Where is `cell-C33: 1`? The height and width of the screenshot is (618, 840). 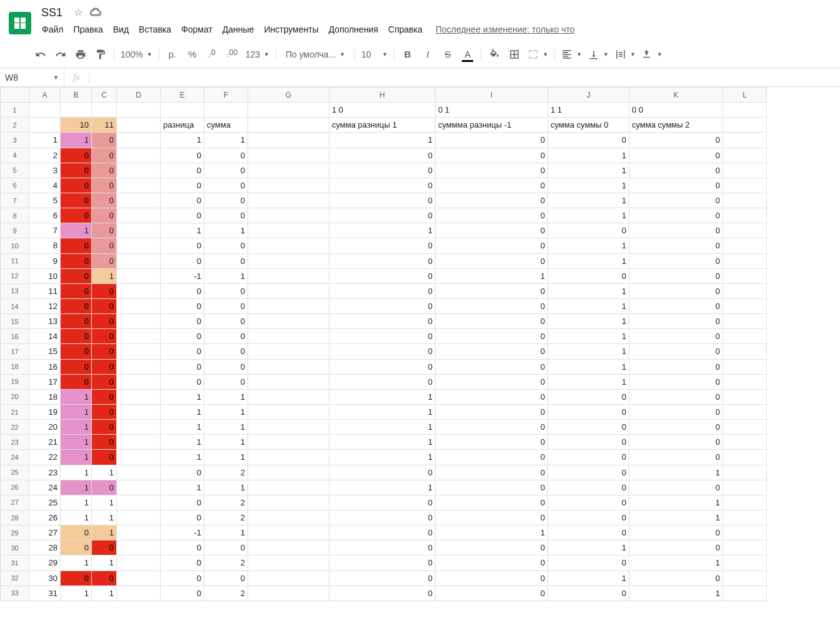
cell-C33: 1 is located at coordinates (104, 593).